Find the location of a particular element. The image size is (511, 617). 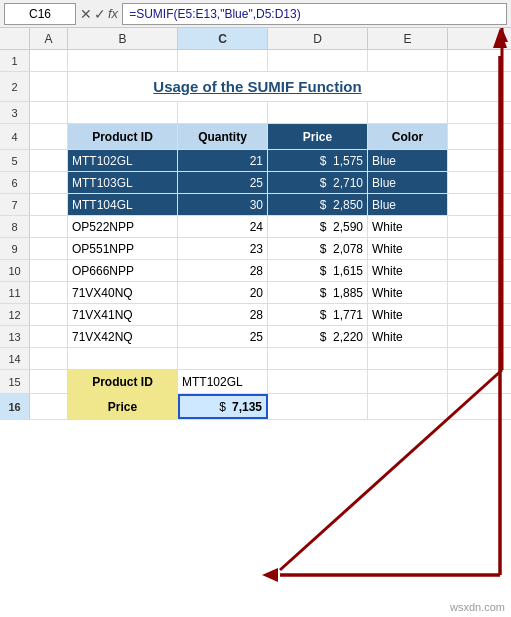

formula-bar: C16 ✕ ✓ fx =SUMIF(E5:E13,"Blue",D5:D13) is located at coordinates (256, 14).